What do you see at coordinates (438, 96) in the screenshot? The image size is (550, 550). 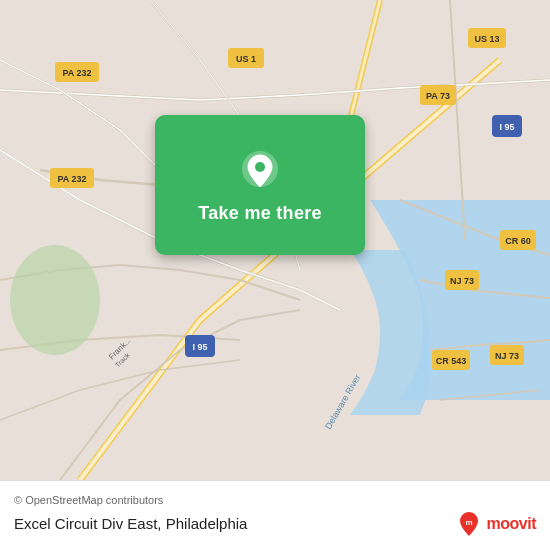 I see `svg-text: PA 73` at bounding box center [438, 96].